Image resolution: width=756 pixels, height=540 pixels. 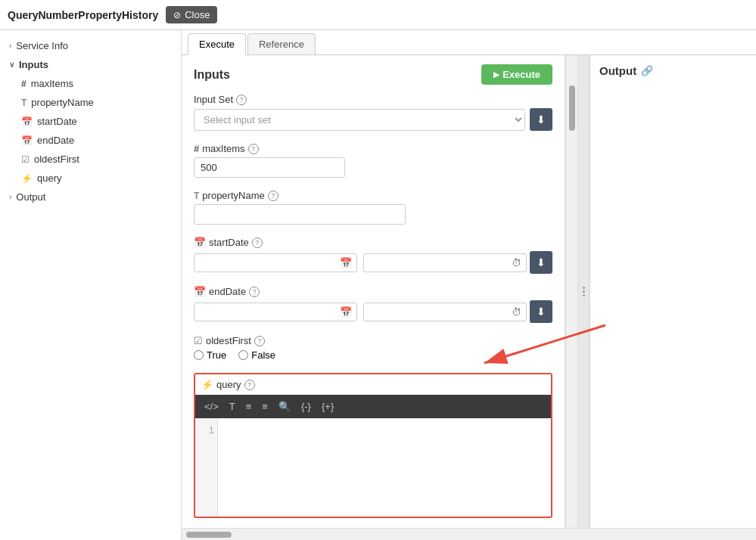 What do you see at coordinates (91, 197) in the screenshot?
I see `sidebar-item-output: › Output` at bounding box center [91, 197].